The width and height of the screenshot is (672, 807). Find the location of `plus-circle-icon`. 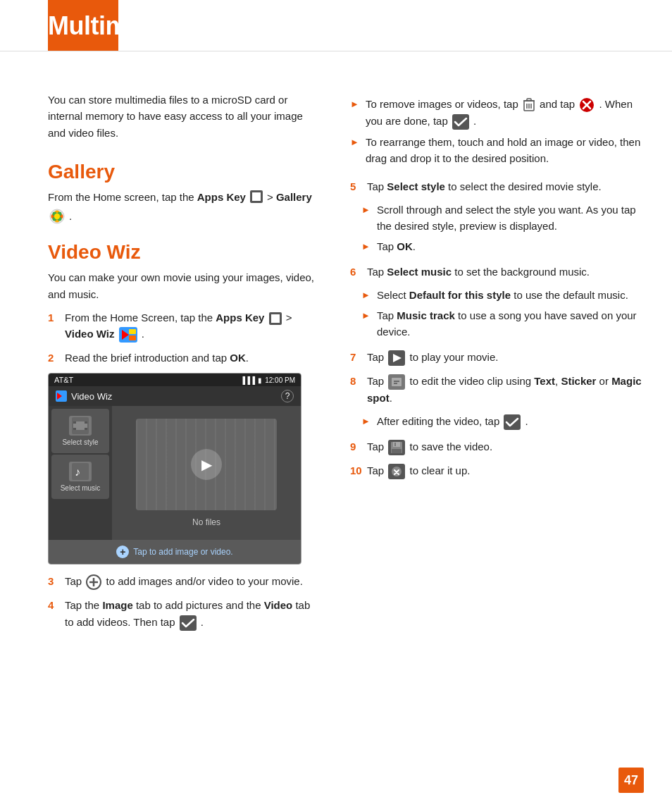

plus-circle-icon is located at coordinates (94, 582).